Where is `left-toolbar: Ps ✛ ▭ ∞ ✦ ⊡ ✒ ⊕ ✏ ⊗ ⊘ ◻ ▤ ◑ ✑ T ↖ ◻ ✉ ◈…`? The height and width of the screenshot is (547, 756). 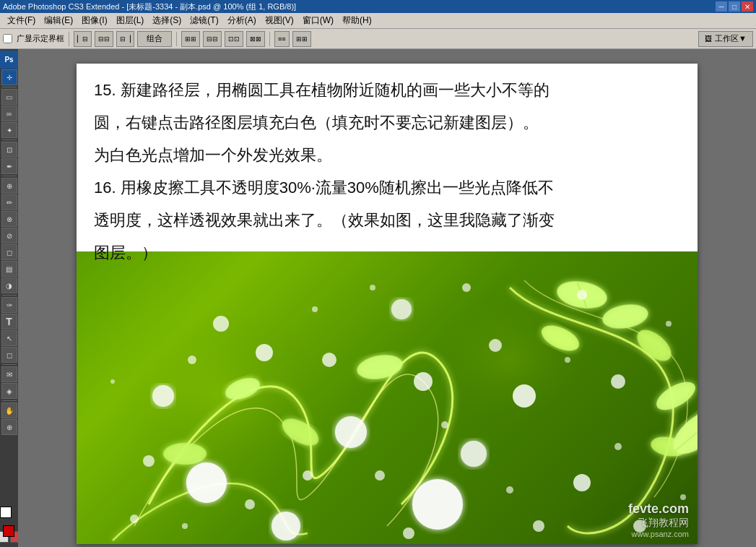
left-toolbar: Ps ✛ ▭ ∞ ✦ ⊡ ✒ ⊕ ✏ ⊗ ⊘ ◻ ▤ ◑ ✑ T ↖ ◻ ✉ ◈… is located at coordinates (9, 298).